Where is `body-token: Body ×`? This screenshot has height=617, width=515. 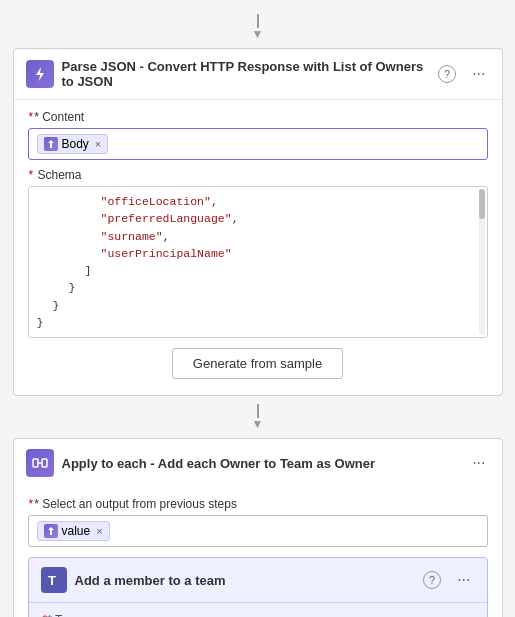 body-token: Body × is located at coordinates (73, 144).